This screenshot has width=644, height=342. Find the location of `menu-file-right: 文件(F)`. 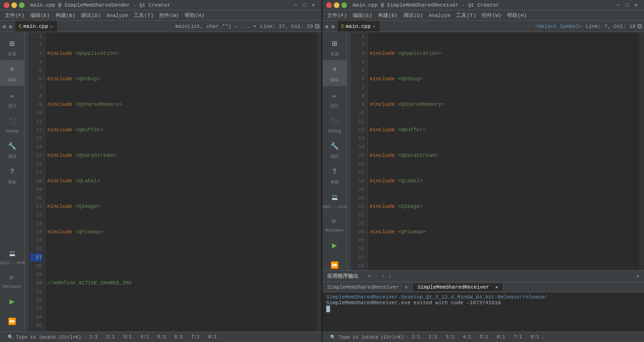

menu-file-right: 文件(F) is located at coordinates (337, 15).